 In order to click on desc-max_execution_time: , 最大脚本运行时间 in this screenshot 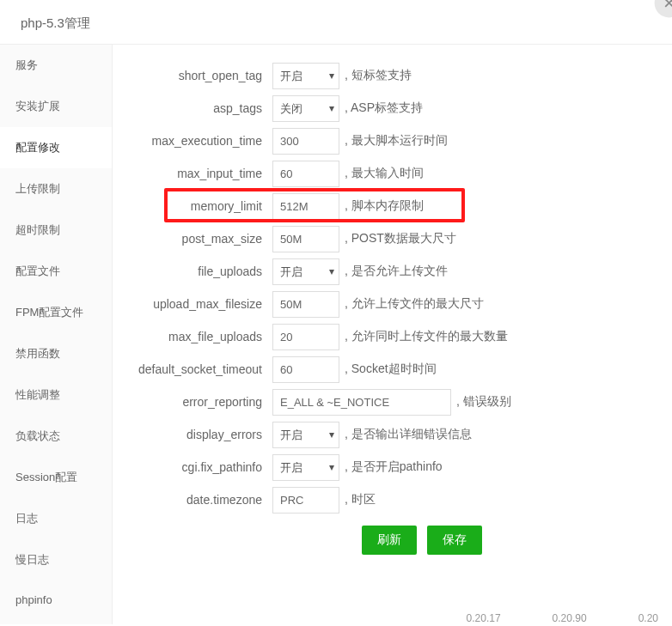, I will do `click(396, 141)`.